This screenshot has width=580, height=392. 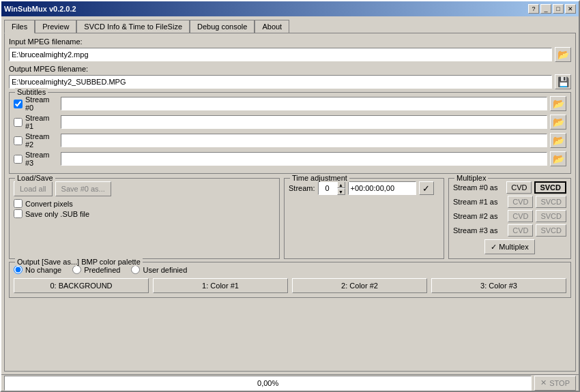 What do you see at coordinates (479, 216) in the screenshot?
I see `mux-stream2-label: Stream #2 as` at bounding box center [479, 216].